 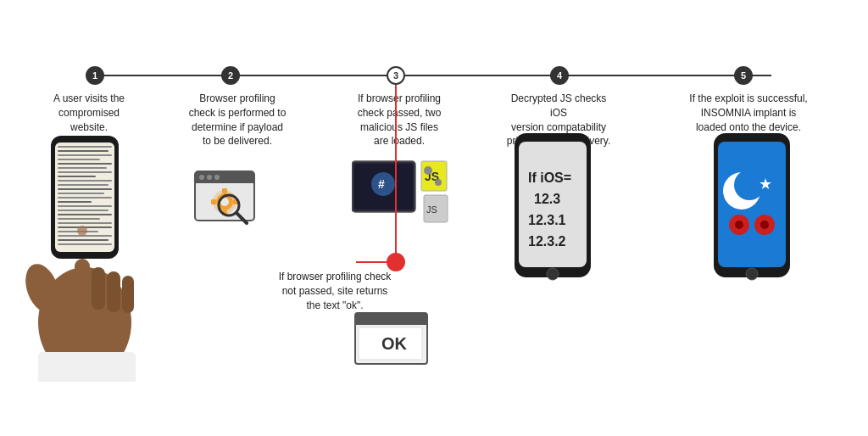 I want to click on step-node-1: 1, so click(x=95, y=75).